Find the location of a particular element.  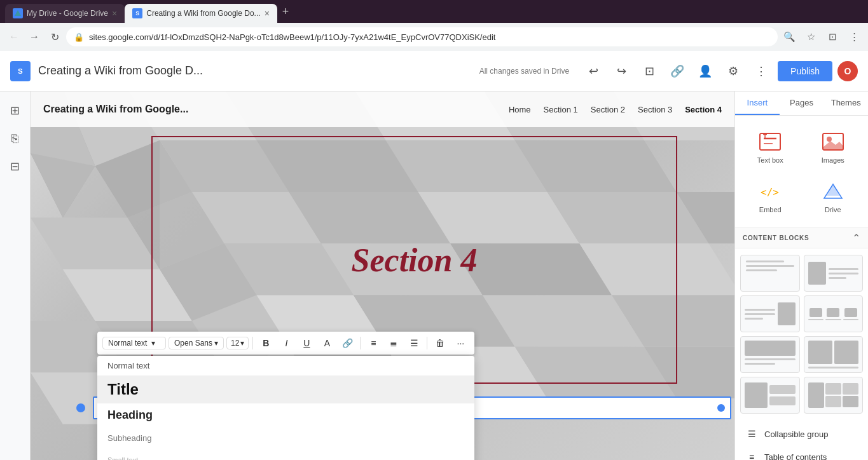

tab1-title: My Drive - Google Drive is located at coordinates (67, 13).